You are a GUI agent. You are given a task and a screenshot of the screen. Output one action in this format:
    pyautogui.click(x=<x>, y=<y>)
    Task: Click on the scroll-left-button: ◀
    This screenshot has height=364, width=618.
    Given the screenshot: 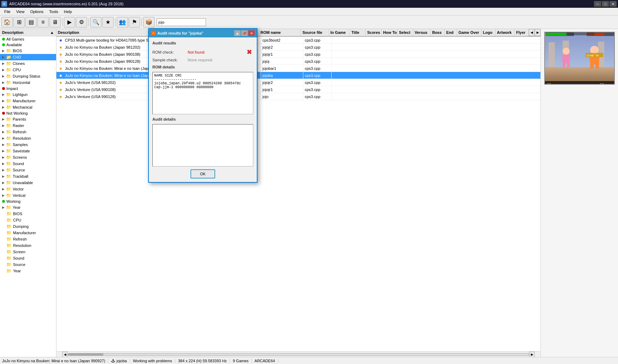 What is the action you would take?
    pyautogui.click(x=65, y=354)
    